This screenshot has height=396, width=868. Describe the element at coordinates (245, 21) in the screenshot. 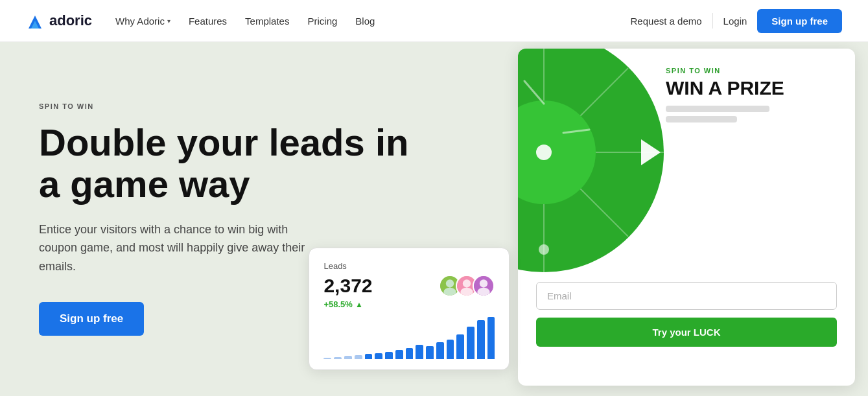

I see `nav-links: Why Adoric ▾ Features Templates Pricing …` at that location.